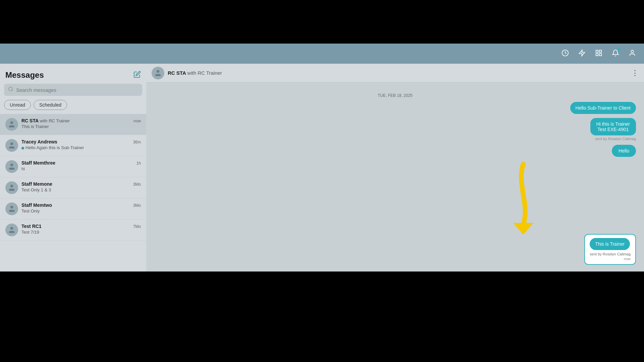 The image size is (644, 362). I want to click on message-bubble: Hello Sub-Trainer to Client, so click(603, 108).